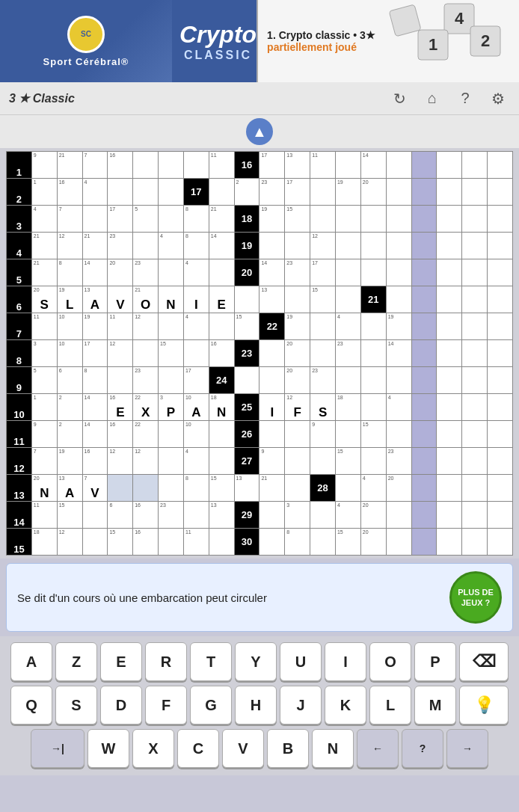  Describe the element at coordinates (146, 300) in the screenshot. I see `grid-cell: 21O` at that location.